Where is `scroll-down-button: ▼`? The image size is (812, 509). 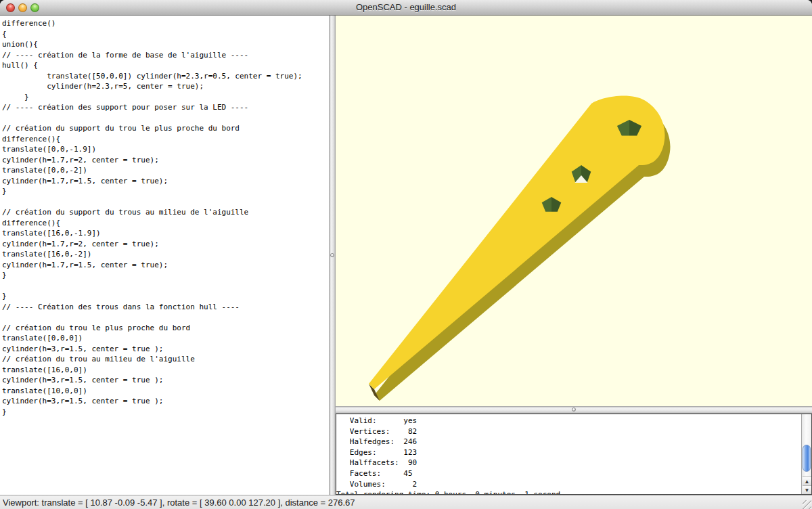
scroll-down-button: ▼ is located at coordinates (807, 490).